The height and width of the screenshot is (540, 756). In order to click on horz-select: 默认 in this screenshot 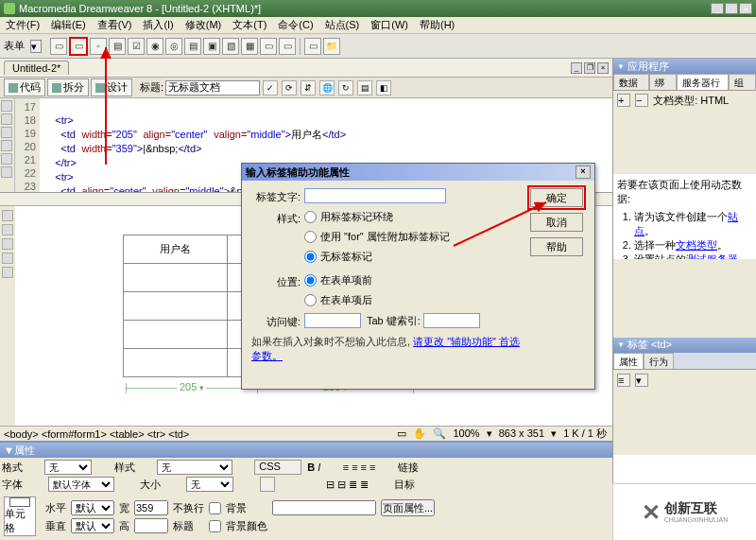, I will do `click(93, 508)`.